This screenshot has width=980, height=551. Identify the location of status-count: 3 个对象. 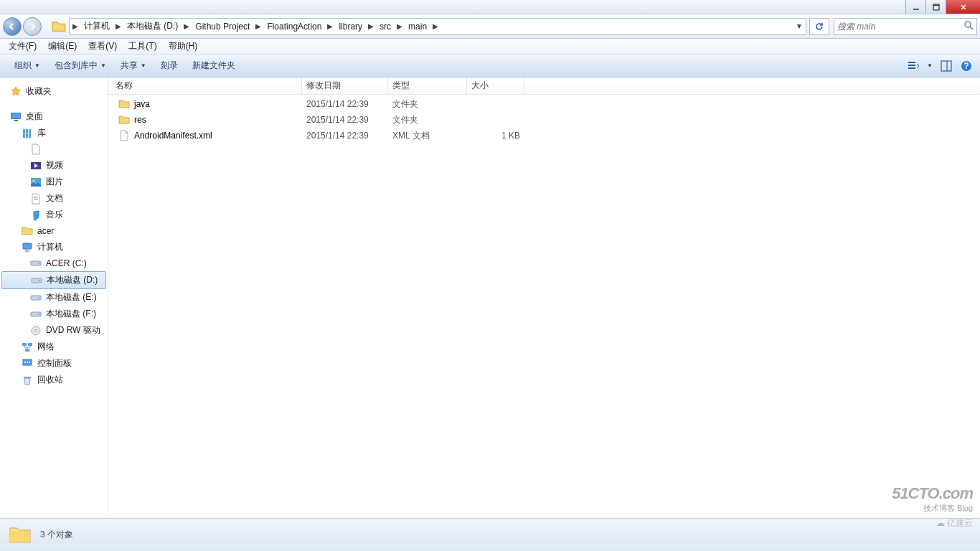
(57, 535).